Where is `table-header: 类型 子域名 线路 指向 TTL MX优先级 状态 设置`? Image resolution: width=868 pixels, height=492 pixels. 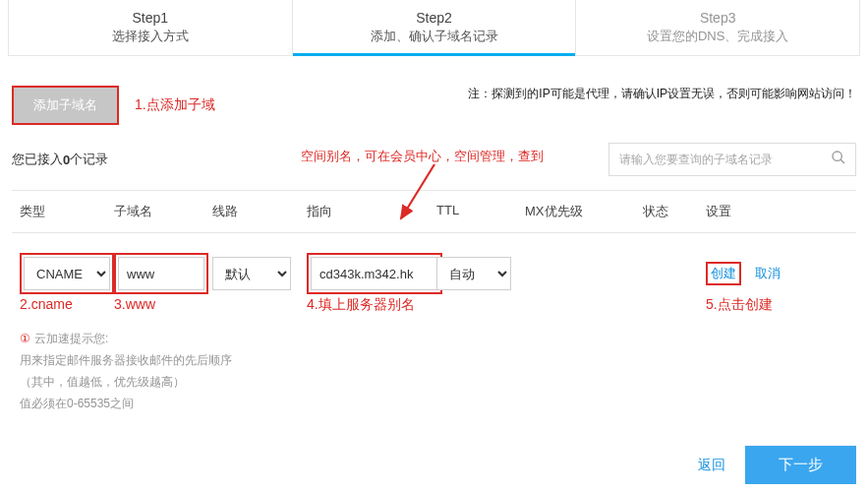
table-header: 类型 子域名 线路 指向 TTL MX优先级 状态 设置 is located at coordinates (434, 212).